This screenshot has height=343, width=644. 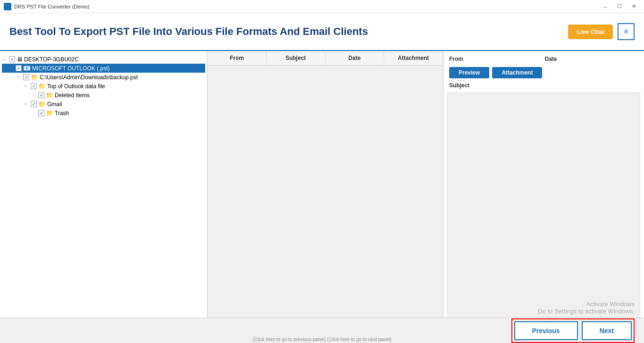 What do you see at coordinates (322, 32) in the screenshot?
I see `header-bar: Best Tool To Export PST File Into Variou…` at bounding box center [322, 32].